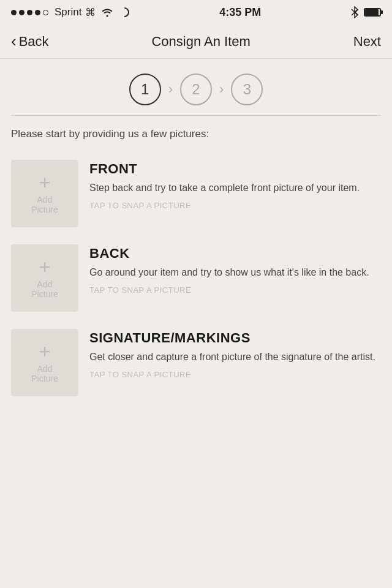  I want to click on carrier-label: Sprint, so click(68, 12).